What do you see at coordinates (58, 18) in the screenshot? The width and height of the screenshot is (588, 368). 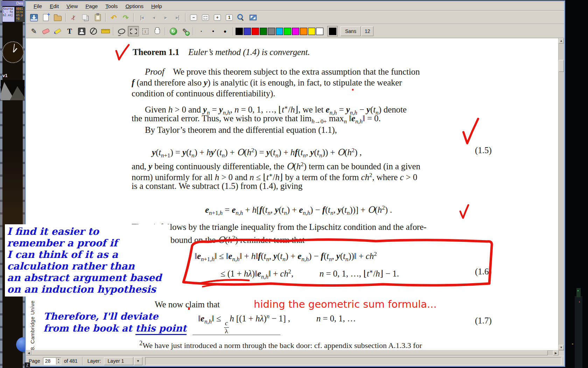 I see `open-button` at bounding box center [58, 18].